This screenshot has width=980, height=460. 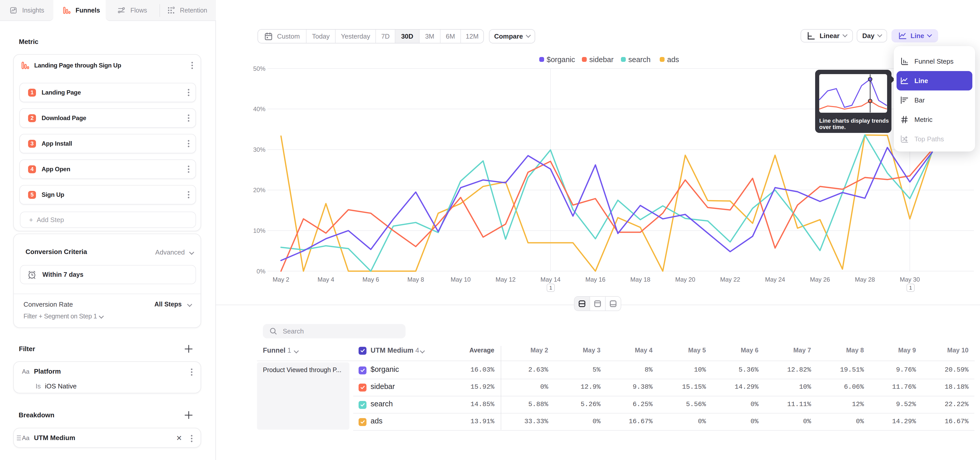 What do you see at coordinates (910, 280) in the screenshot?
I see `svg-text: May 30` at bounding box center [910, 280].